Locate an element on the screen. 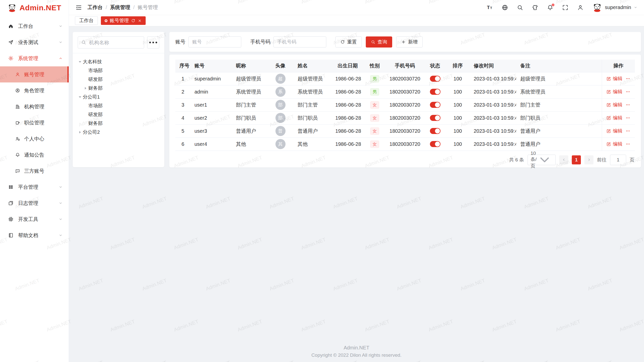  tree-more-button is located at coordinates (153, 42).